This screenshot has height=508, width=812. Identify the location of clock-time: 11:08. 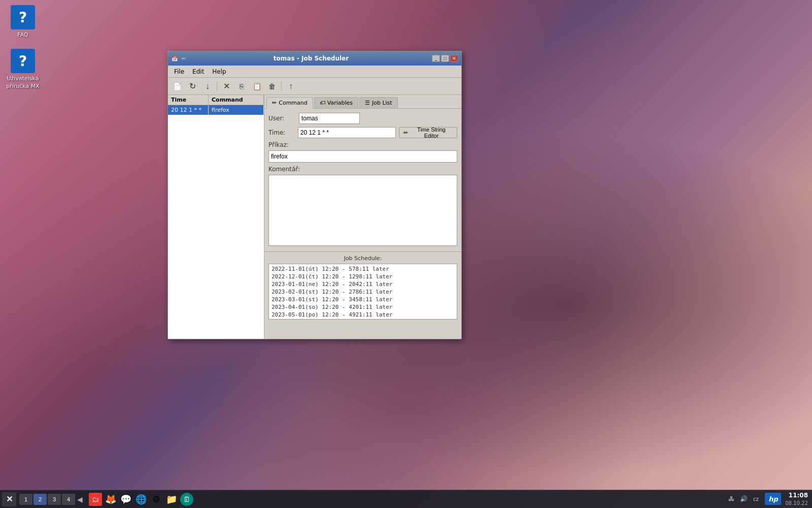
(797, 496).